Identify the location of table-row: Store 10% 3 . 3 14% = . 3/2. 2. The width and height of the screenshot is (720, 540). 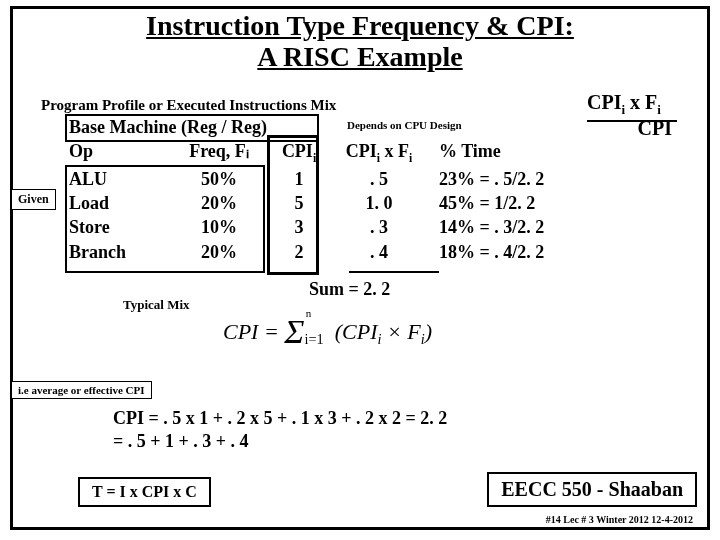
(329, 227).